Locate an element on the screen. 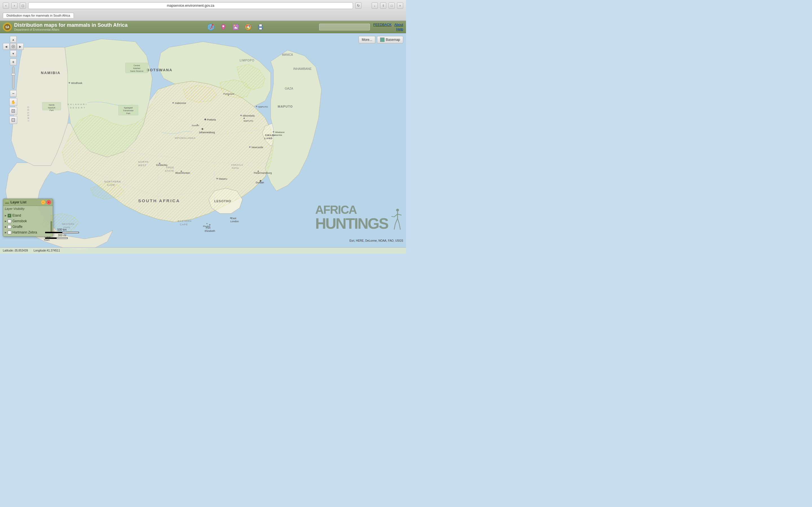 The height and width of the screenshot is (507, 812). svg-text: NATAL is located at coordinates (236, 168).